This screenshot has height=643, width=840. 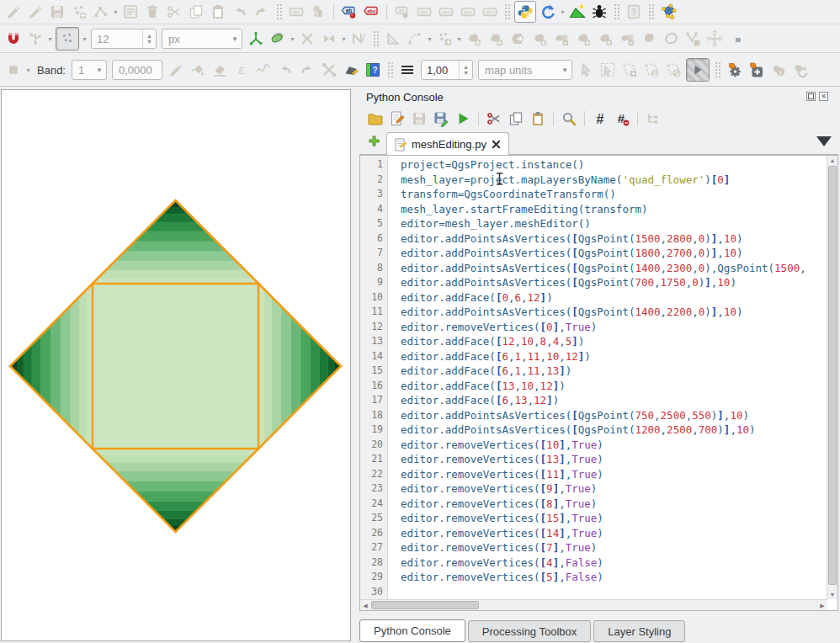 I want to click on processing-info-icon: i, so click(x=779, y=70).